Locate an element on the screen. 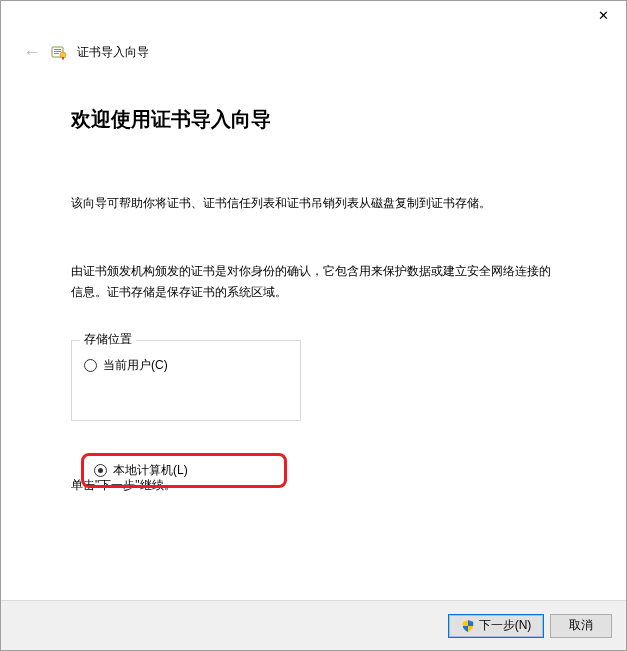 The height and width of the screenshot is (651, 627). page-heading: 欢迎使用证书导入向导 is located at coordinates (314, 120).